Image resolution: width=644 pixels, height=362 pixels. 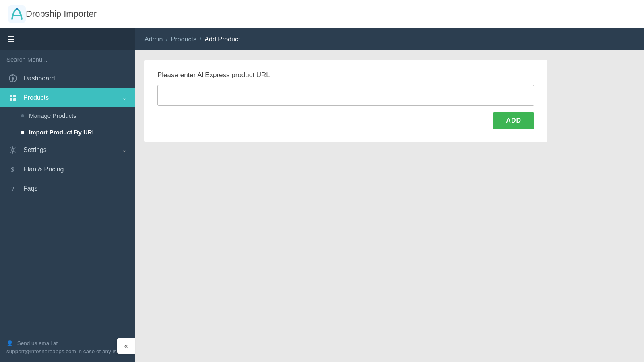 I want to click on manage-products-label: Manage Products, so click(x=53, y=116).